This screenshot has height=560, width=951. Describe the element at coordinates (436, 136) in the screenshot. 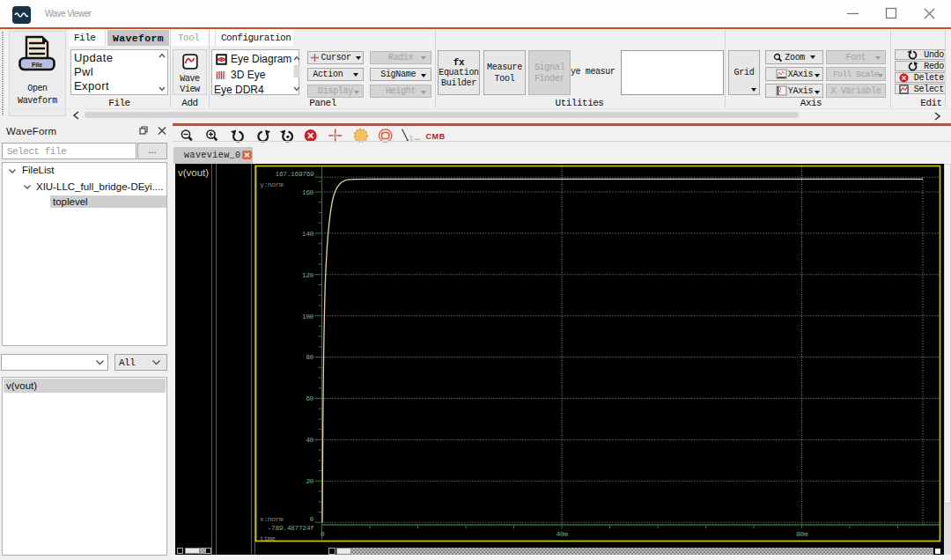

I see `svg-text: CMB` at that location.